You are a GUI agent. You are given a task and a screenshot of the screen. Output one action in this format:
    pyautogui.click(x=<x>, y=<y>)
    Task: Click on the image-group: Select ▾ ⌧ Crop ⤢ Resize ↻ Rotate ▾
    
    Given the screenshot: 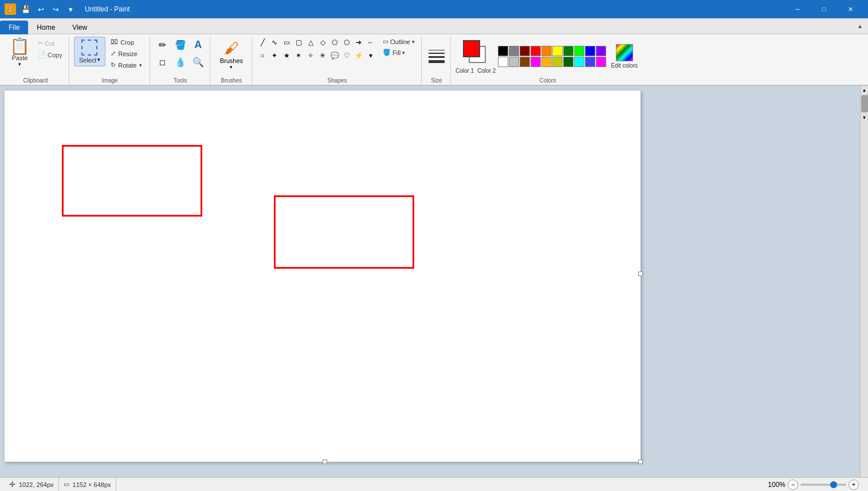 What is the action you would take?
    pyautogui.click(x=110, y=61)
    